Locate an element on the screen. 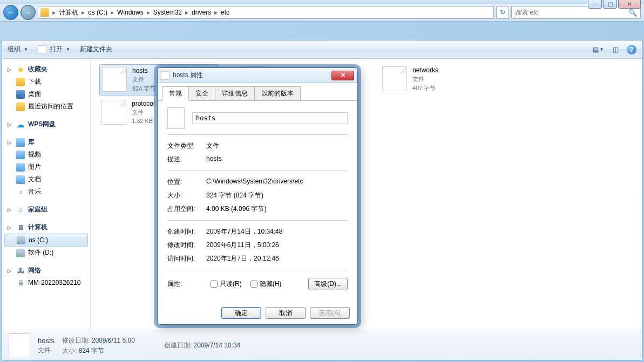 The height and width of the screenshot is (362, 644). homegroup-icon: ⌂ is located at coordinates (21, 210).